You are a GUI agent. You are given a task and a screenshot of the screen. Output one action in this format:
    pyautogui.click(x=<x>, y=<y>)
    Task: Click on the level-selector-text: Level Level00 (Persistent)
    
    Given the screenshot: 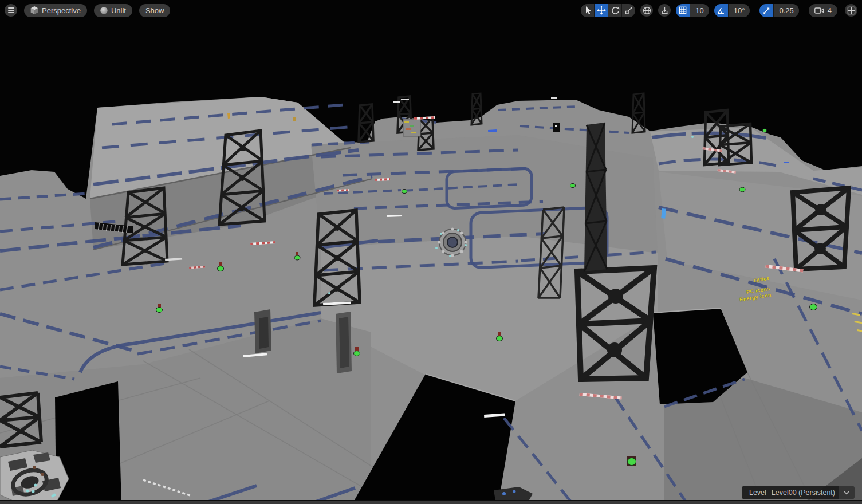 What is the action you would take?
    pyautogui.click(x=790, y=493)
    